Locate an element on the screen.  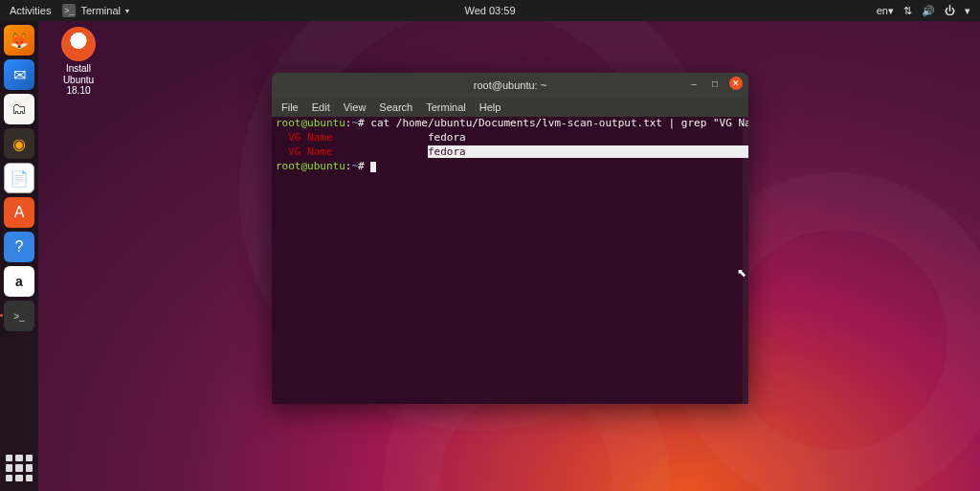
terminal-menubar: File Edit View Search Terminal Help is located at coordinates (510, 107).